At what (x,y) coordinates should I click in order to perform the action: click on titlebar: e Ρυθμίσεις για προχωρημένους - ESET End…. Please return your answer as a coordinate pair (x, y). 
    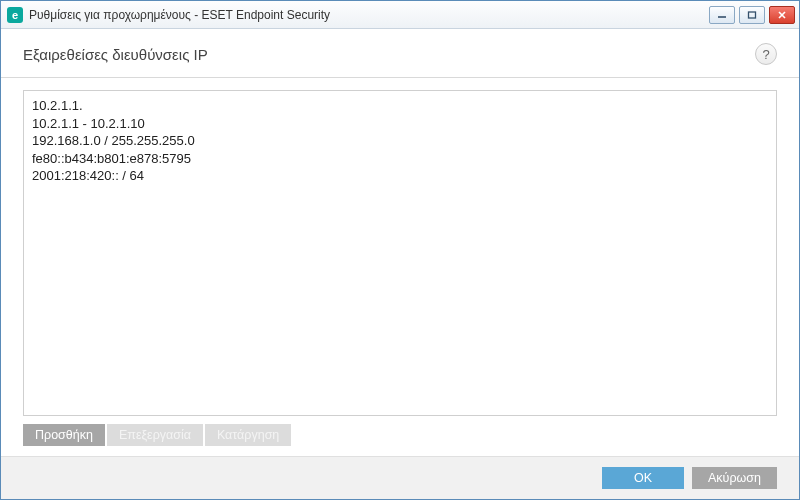
    Looking at the image, I should click on (400, 15).